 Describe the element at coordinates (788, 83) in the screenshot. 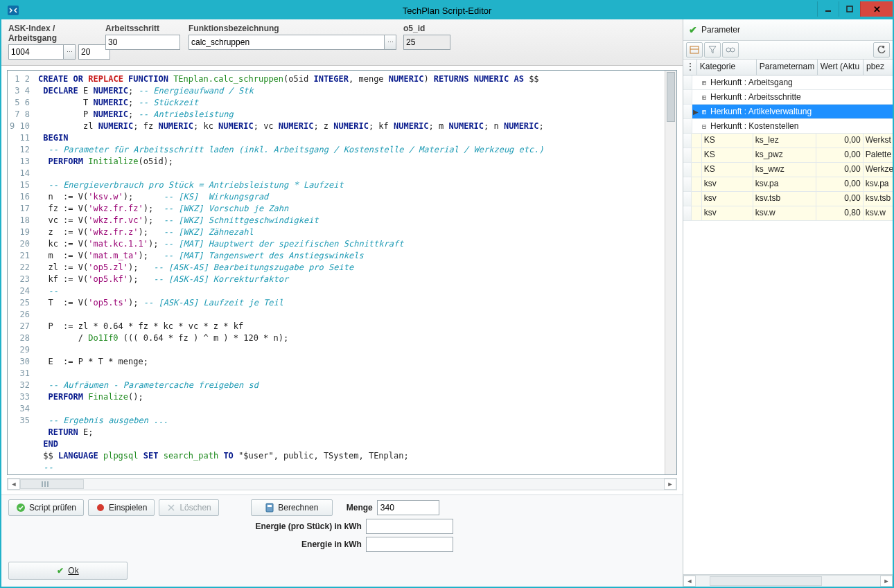

I see `grid-group-row: ⊞ Herkunft : Arbeitsgang` at that location.